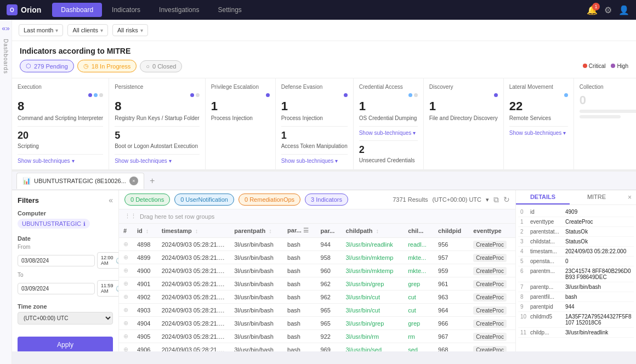  What do you see at coordinates (229, 10) in the screenshot?
I see `nav-tab-settings: Settings` at bounding box center [229, 10].